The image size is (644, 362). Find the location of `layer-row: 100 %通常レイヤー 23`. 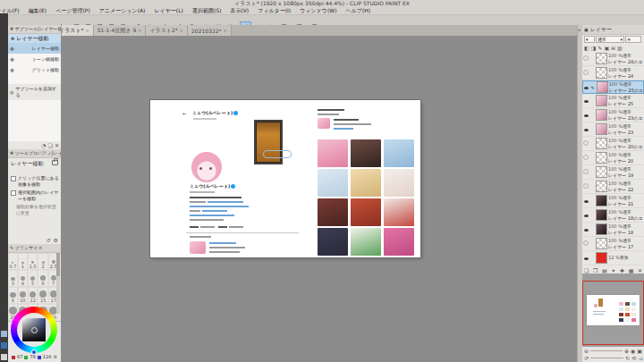

layer-row: 100 %通常レイヤー 23 is located at coordinates (614, 130).